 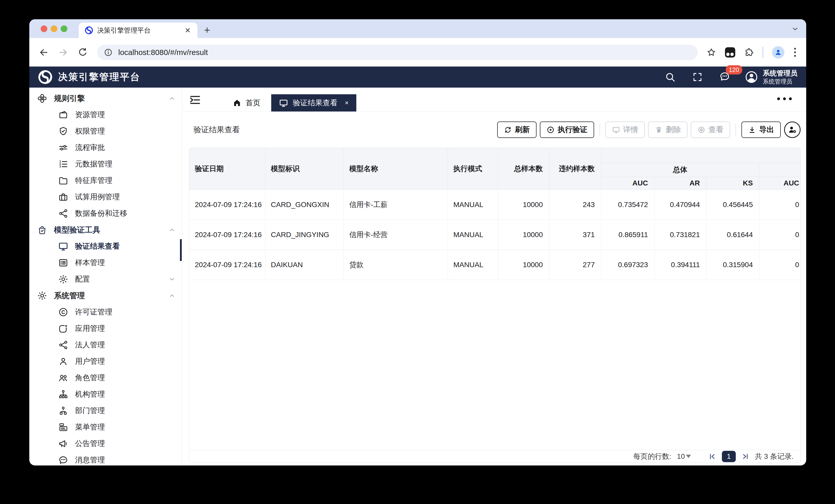 What do you see at coordinates (106, 296) in the screenshot?
I see `sidebar-section-system: 系统管理` at bounding box center [106, 296].